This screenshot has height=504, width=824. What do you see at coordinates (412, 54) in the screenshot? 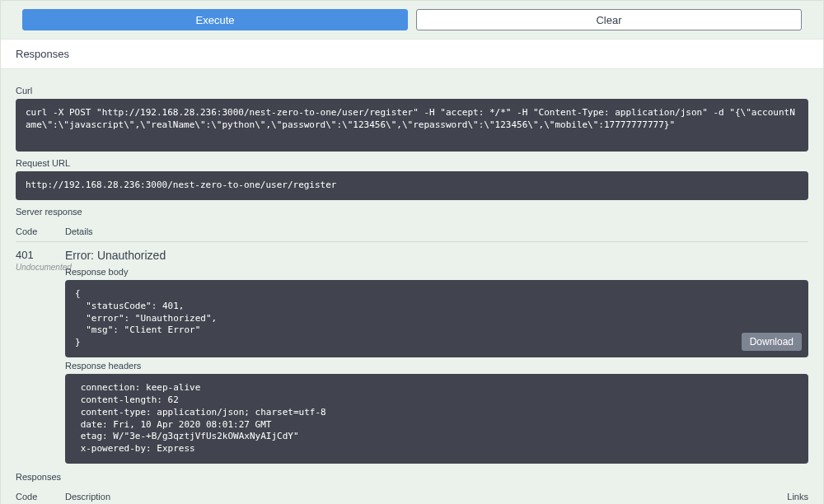
I see `responses-section-header: Responses` at bounding box center [412, 54].